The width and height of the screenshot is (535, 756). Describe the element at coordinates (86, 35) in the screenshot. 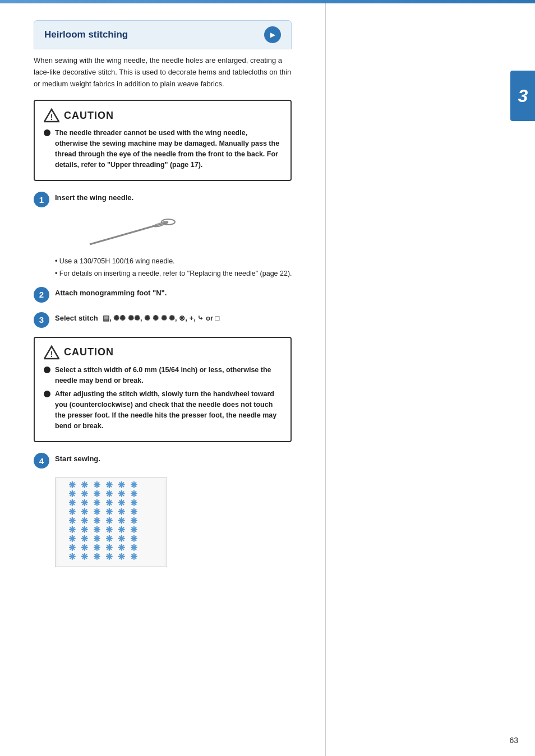

I see `section-title: Heirloom stitching` at that location.